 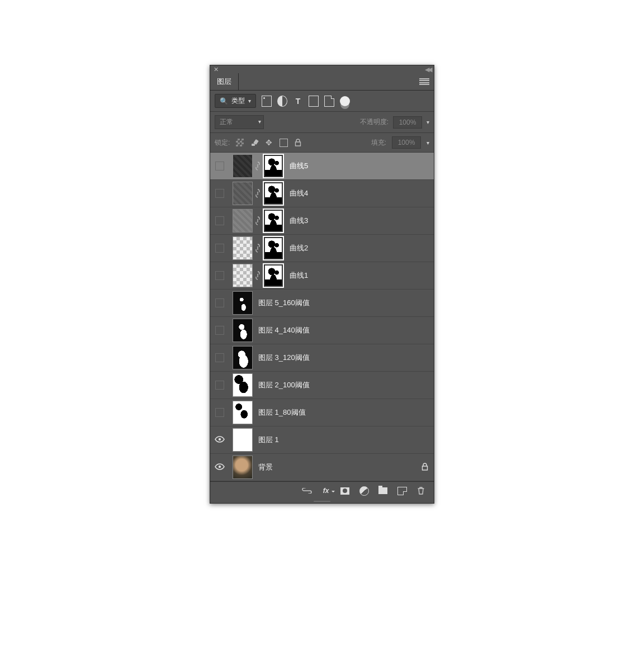 I want to click on layer-name: 背景, so click(x=340, y=467).